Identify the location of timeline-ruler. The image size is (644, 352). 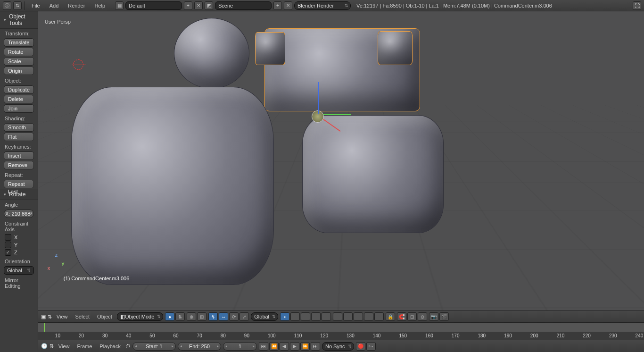
(341, 327).